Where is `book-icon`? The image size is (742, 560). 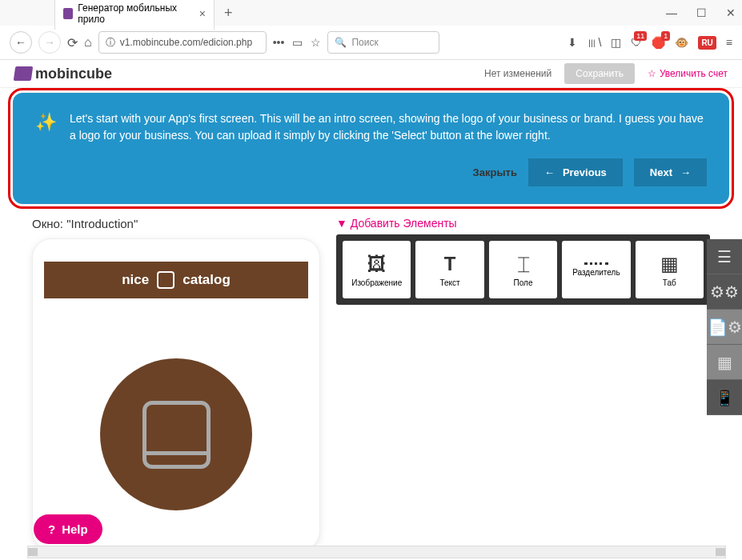
book-icon is located at coordinates (176, 435).